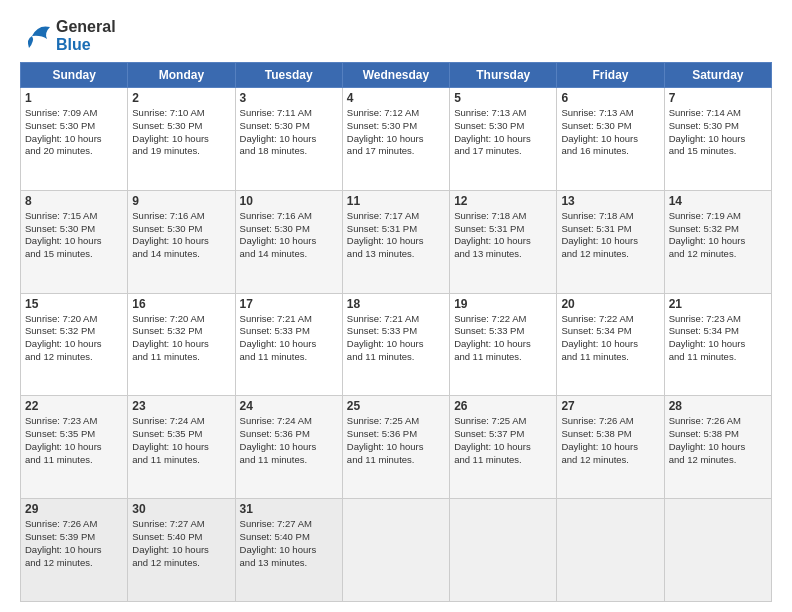 Image resolution: width=792 pixels, height=612 pixels. Describe the element at coordinates (182, 140) in the screenshot. I see `calendar-cell: 2Sunrise: 7:10 AM Sunset: 5:30 PM Daylig…` at that location.